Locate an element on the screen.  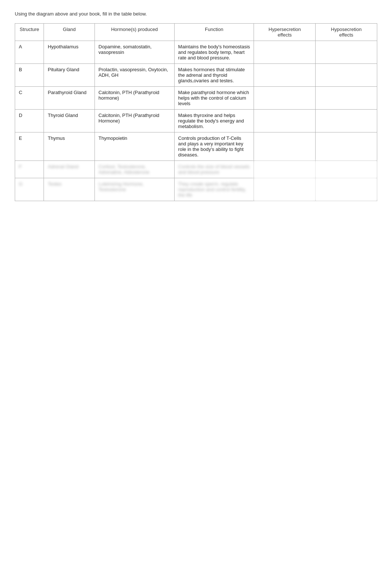
cell-structure: B is located at coordinates (30, 75).